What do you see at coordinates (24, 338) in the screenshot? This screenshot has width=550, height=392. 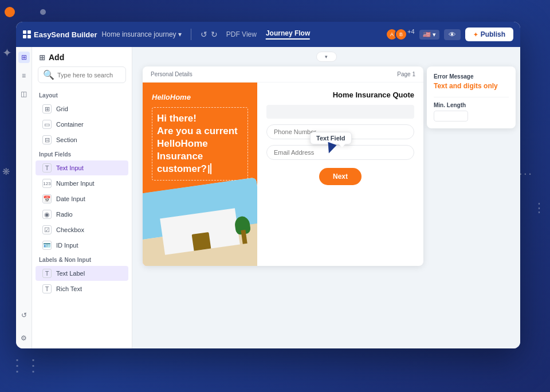 I see `settings-icon: ⚙` at bounding box center [24, 338].